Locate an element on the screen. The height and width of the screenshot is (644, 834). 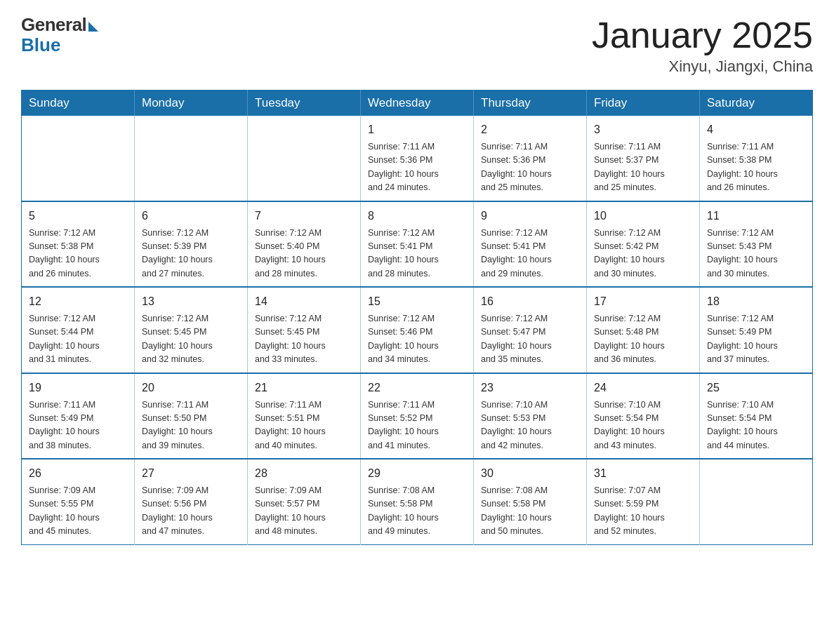
calendar-week-row: 1Sunrise: 7:11 AMSunset: 5:36 PMDaylight… is located at coordinates (417, 159).